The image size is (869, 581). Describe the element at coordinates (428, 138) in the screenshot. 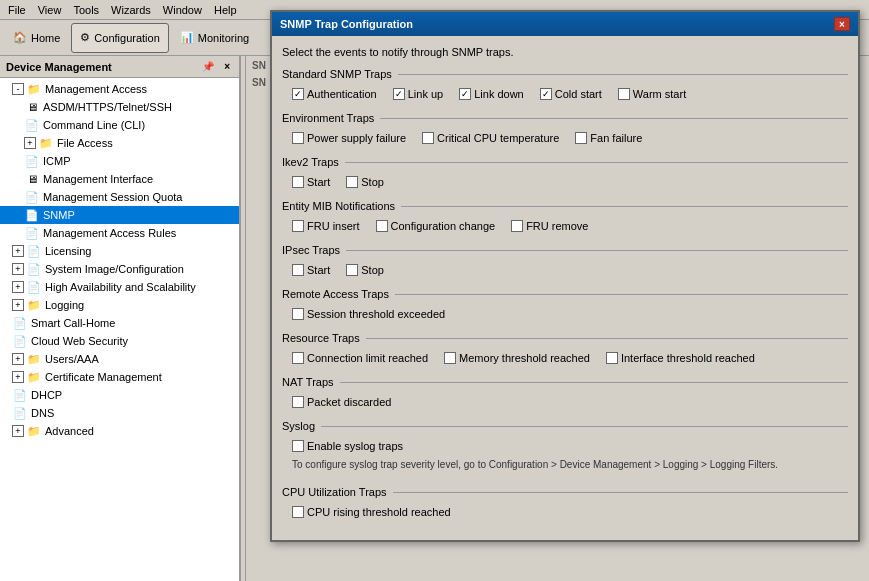

I see `checkbox-critical-cpu-temp-box` at that location.